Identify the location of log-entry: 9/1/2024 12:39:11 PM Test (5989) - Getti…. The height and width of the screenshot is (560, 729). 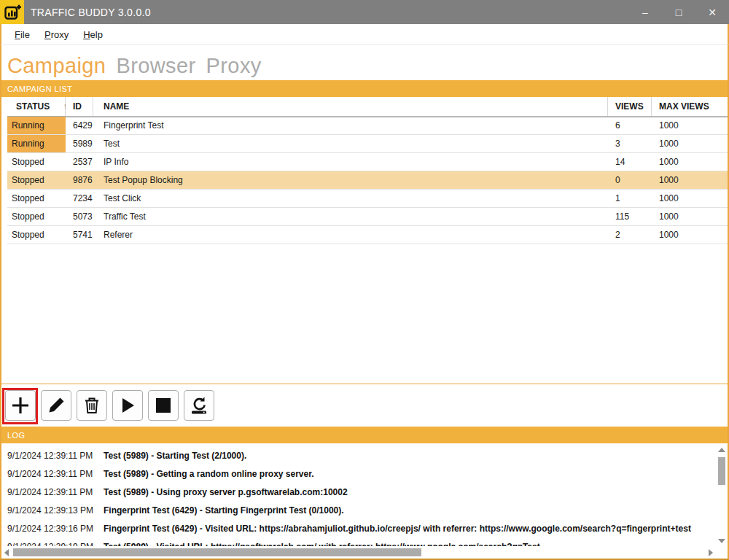
(364, 474).